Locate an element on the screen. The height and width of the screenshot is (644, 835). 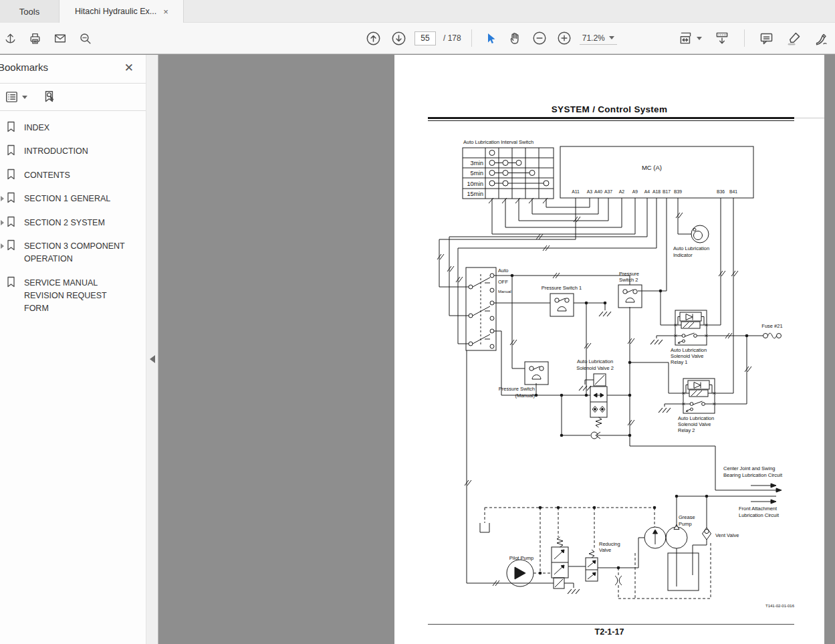
interval-row-label: 15min is located at coordinates (475, 194).